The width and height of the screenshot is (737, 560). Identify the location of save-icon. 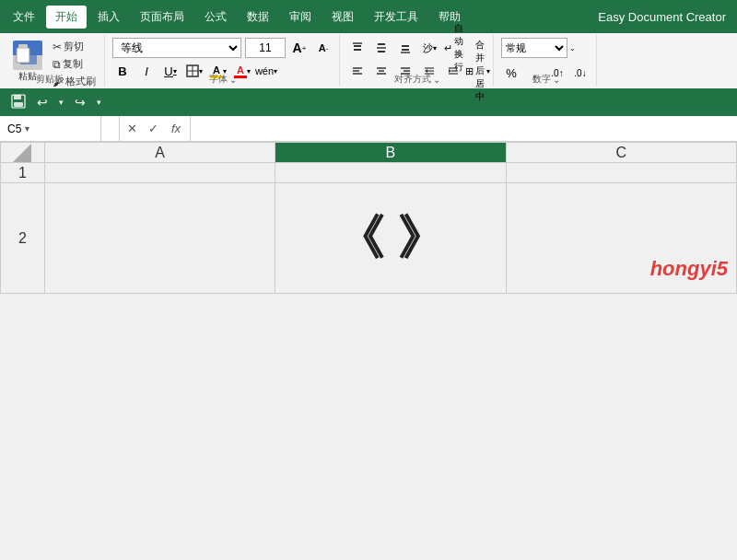
(18, 101).